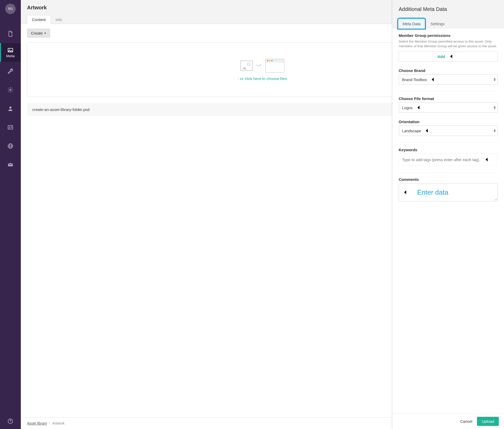 The height and width of the screenshot is (429, 504). Describe the element at coordinates (259, 65) in the screenshot. I see `arrow-right-icon` at that location.